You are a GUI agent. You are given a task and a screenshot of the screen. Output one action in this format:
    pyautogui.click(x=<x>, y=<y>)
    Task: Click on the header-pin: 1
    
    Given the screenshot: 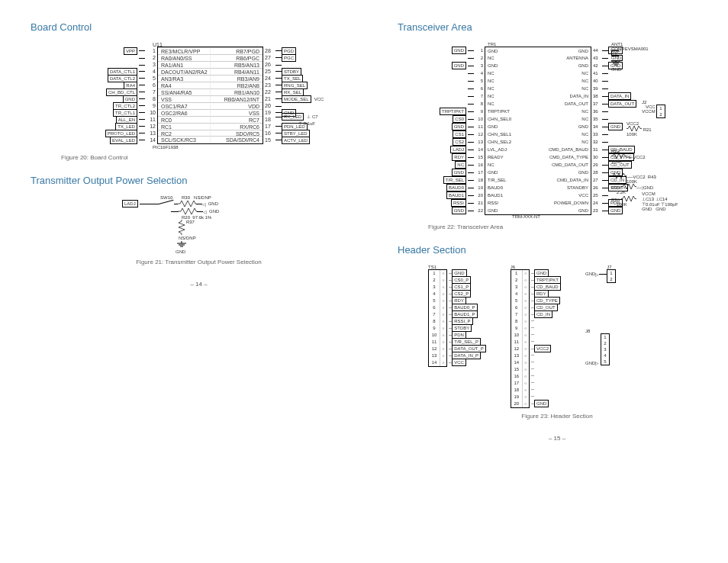 What is the action you would take?
    pyautogui.click(x=604, y=337)
    